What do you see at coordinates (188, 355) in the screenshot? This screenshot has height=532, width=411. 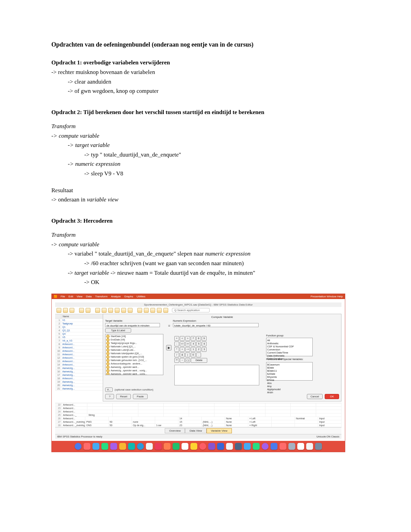 I see `kp-or: |` at bounding box center [188, 355].